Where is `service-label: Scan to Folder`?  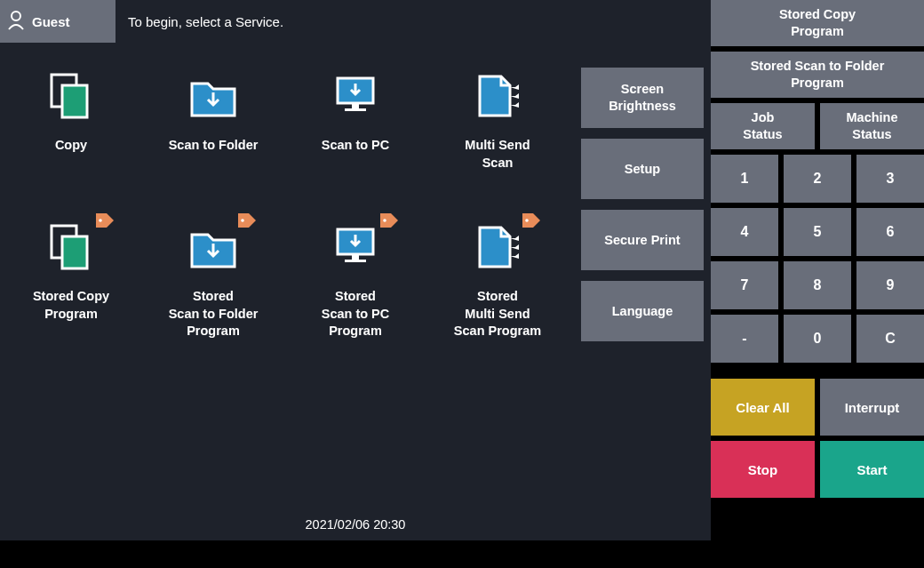
service-label: Scan to Folder is located at coordinates (213, 146).